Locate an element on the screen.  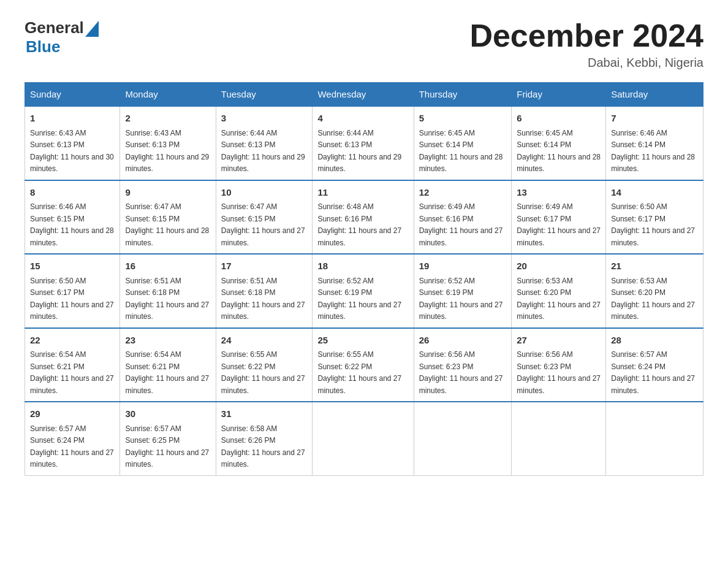
subtitle: Dabai, Kebbi, Nigeria is located at coordinates (586, 63).